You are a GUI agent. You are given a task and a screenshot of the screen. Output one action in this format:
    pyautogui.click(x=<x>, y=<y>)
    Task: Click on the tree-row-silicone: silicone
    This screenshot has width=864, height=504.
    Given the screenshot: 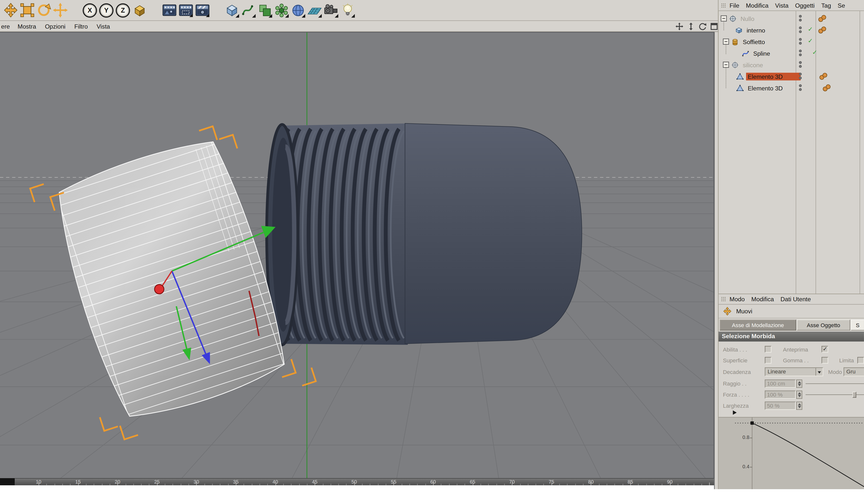 What is the action you would take?
    pyautogui.click(x=791, y=64)
    